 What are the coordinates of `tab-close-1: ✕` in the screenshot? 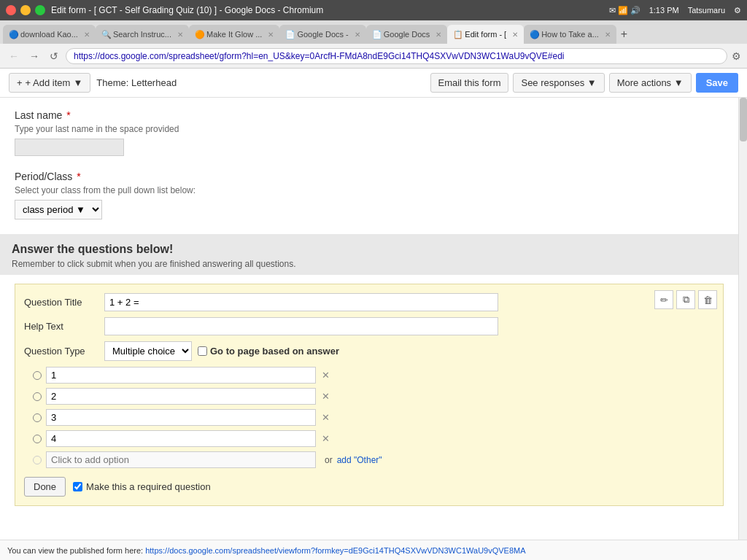 It's located at (87, 35).